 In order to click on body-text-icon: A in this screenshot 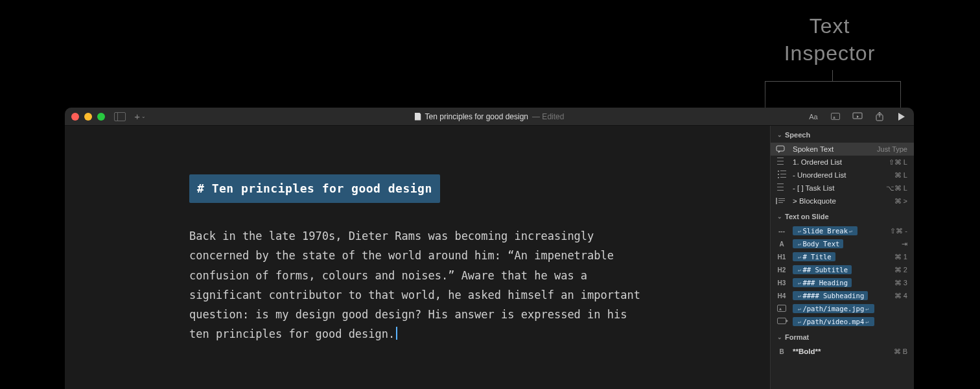, I will do `click(782, 244)`.